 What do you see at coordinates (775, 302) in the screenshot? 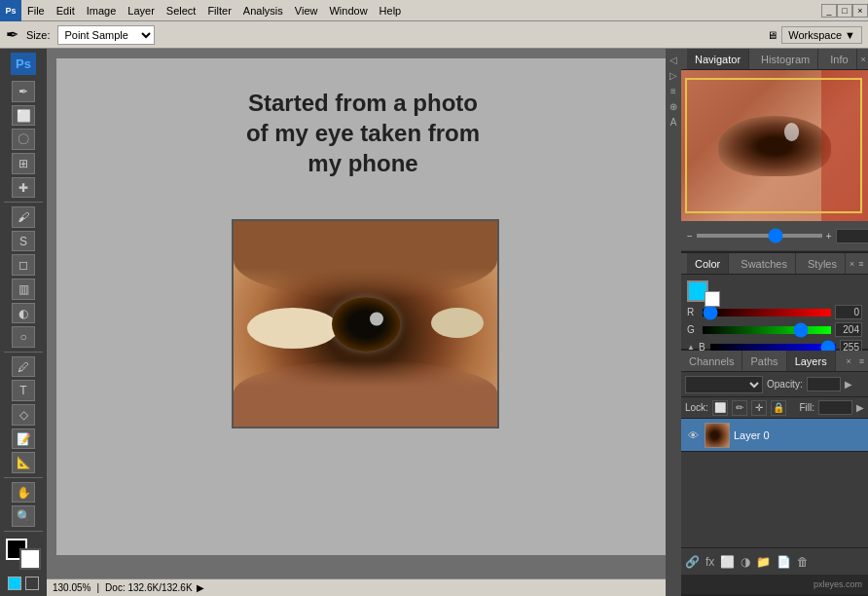
I see `color-panel: Color Swatches Styles × ≡ R 0` at bounding box center [775, 302].